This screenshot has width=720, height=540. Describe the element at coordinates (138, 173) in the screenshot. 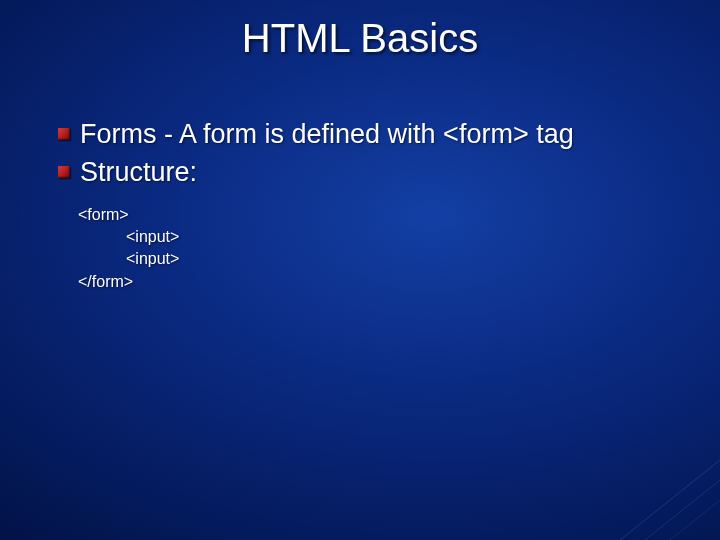

I see `bullet-text: Structure:` at that location.